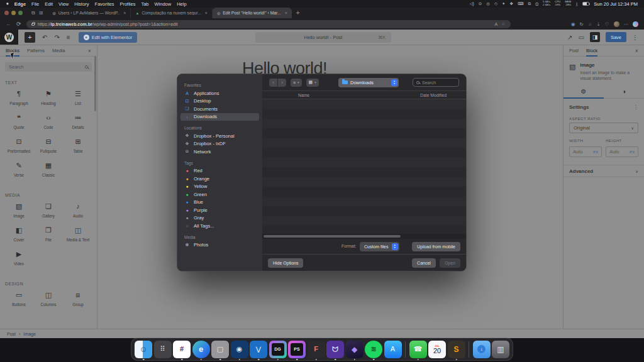 The image size is (644, 362). What do you see at coordinates (9, 37) in the screenshot?
I see `wordpress-logo-button: W` at bounding box center [9, 37].